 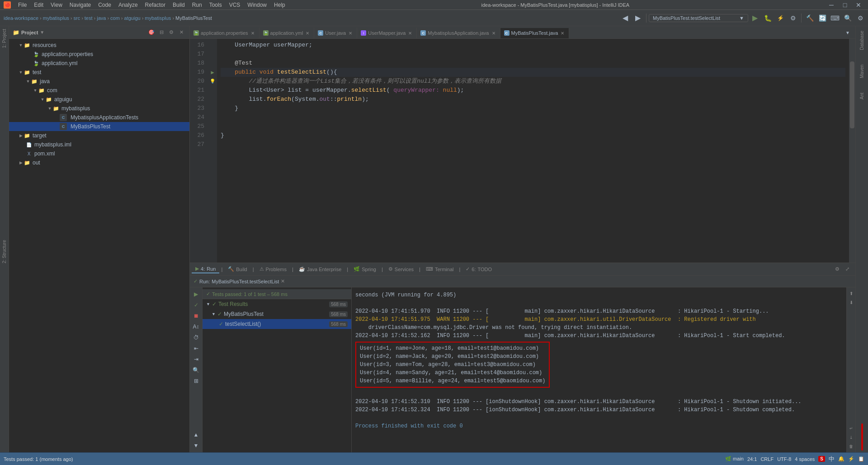 What do you see at coordinates (862, 71) in the screenshot?
I see `maven-tab: Maven` at bounding box center [862, 71].